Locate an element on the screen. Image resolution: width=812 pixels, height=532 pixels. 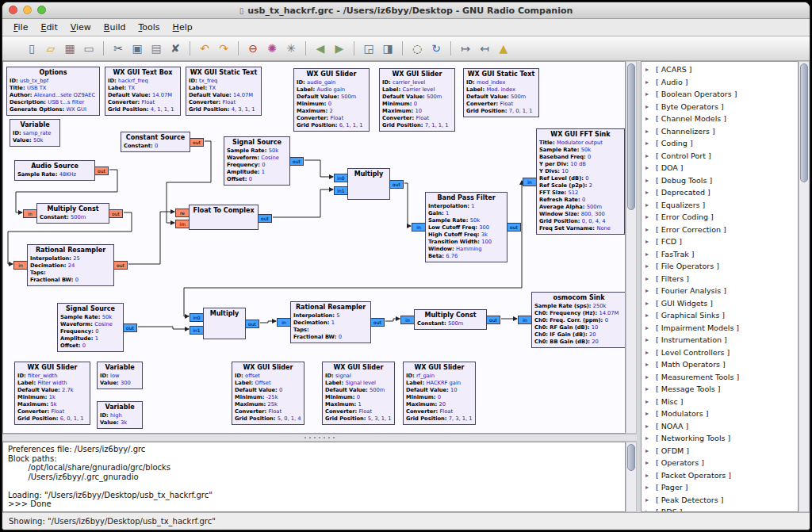
block-signal-source-carrier: Signal SourceSample Rate: 50kWaveform: C… is located at coordinates (257, 161).